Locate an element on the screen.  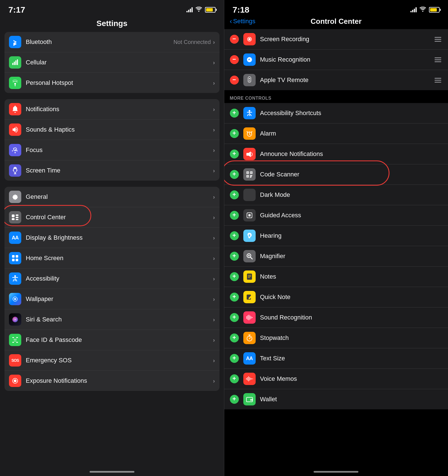
row-magnifier: + Magnifier is located at coordinates (336, 256).